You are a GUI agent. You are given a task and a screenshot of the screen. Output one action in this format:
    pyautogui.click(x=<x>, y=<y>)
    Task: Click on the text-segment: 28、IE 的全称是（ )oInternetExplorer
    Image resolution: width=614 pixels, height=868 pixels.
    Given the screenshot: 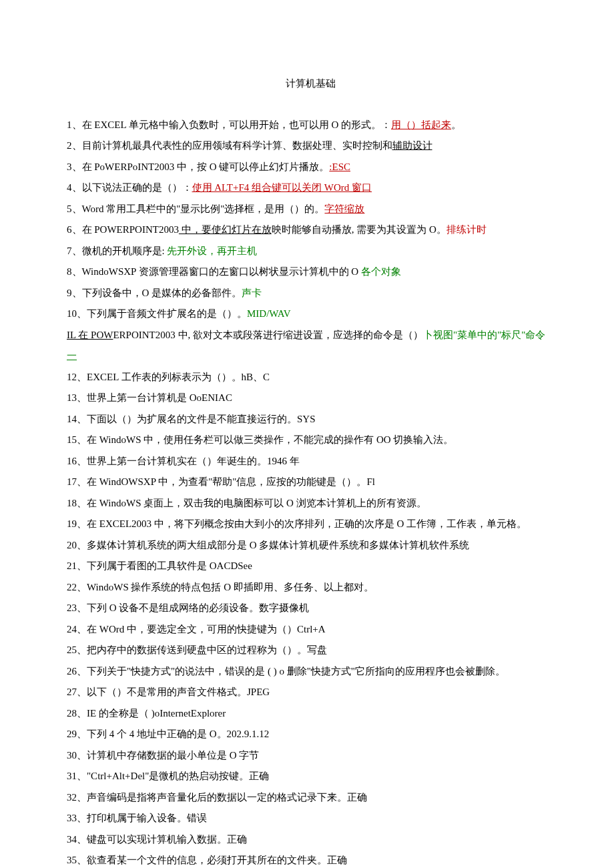 What is the action you would take?
    pyautogui.click(x=146, y=713)
    